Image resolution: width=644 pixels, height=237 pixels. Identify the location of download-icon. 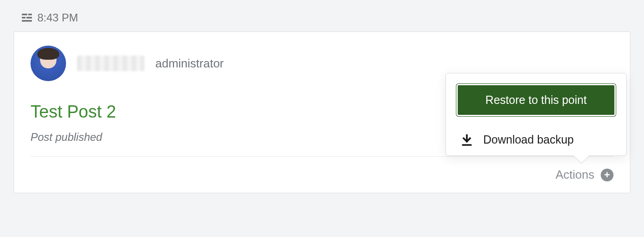
(467, 140).